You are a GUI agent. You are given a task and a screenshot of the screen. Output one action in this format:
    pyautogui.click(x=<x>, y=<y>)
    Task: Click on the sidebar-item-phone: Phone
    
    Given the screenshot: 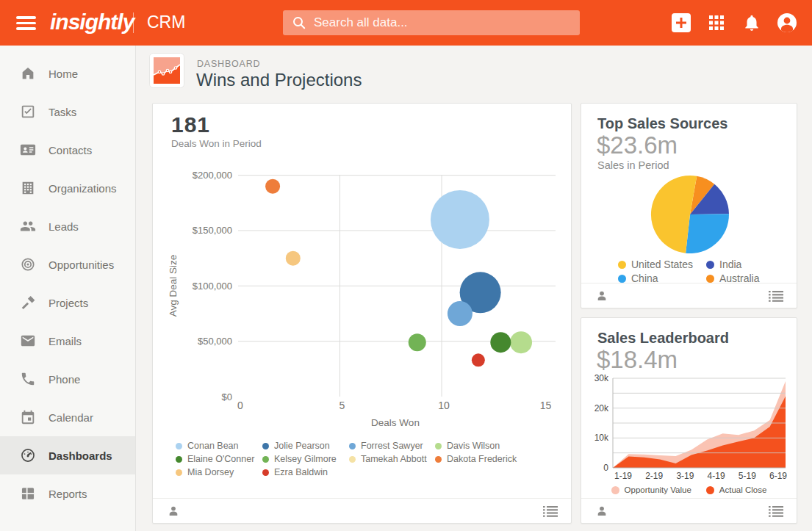 What is the action you would take?
    pyautogui.click(x=68, y=379)
    